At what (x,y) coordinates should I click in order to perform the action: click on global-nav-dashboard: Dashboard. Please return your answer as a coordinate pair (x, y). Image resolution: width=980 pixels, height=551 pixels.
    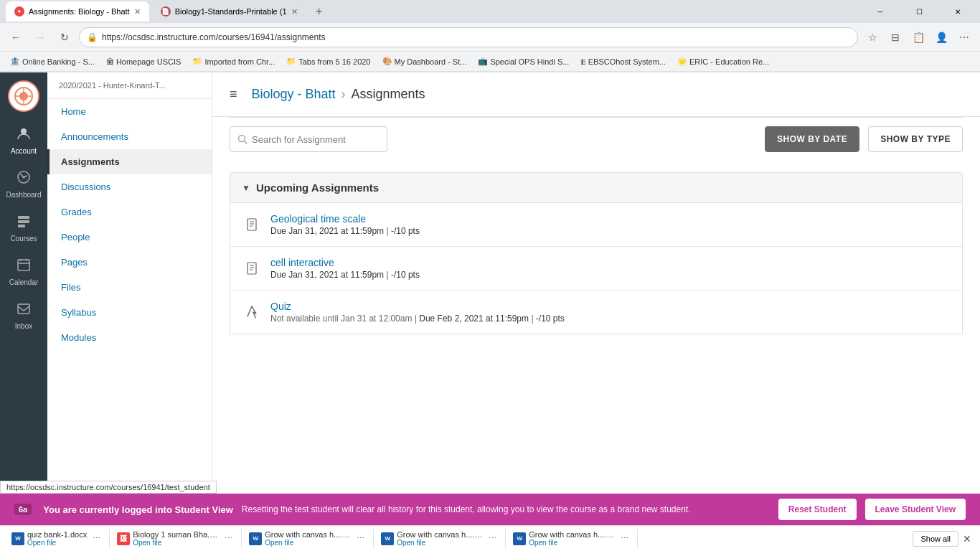
    Looking at the image, I should click on (24, 184).